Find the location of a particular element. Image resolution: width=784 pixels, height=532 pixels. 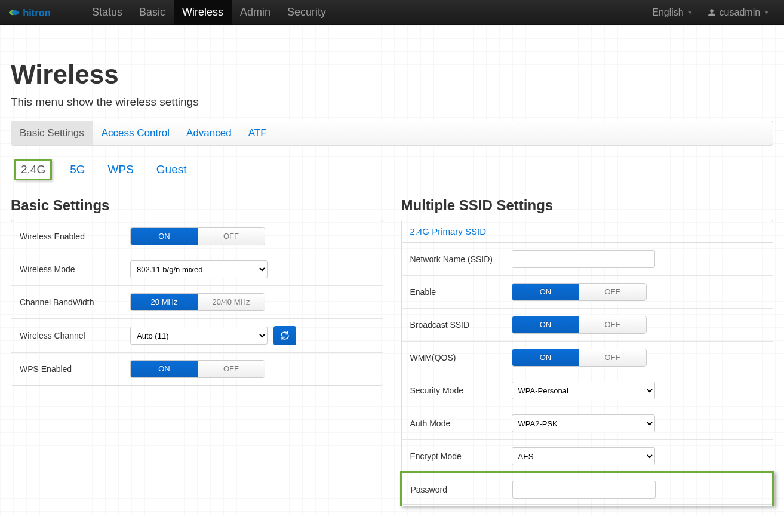

input-password is located at coordinates (584, 490).